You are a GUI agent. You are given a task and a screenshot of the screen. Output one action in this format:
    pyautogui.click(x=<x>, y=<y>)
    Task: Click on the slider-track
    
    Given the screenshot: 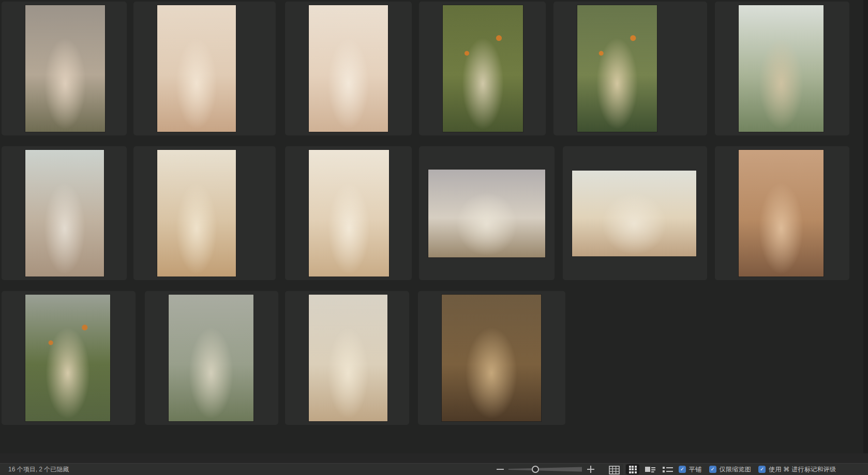 What is the action you would take?
    pyautogui.click(x=545, y=469)
    